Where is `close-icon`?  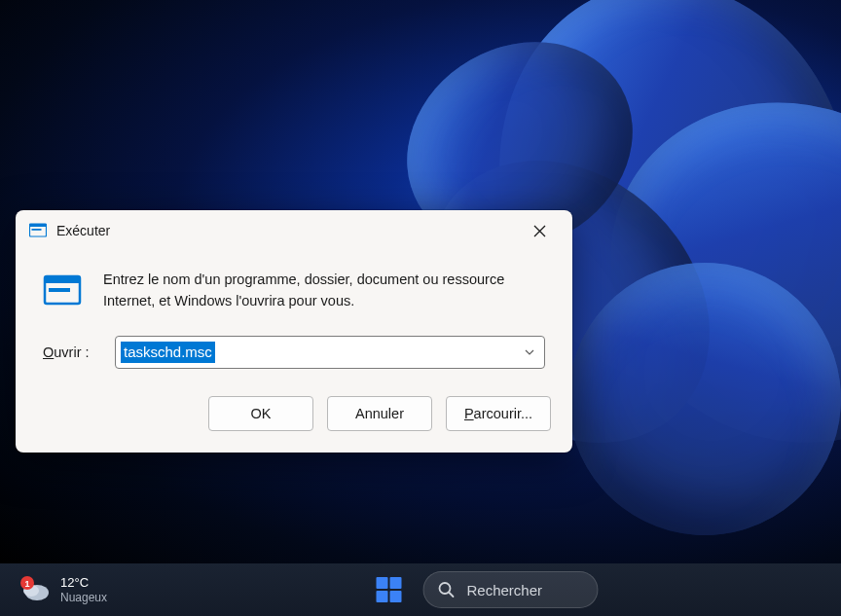 close-icon is located at coordinates (539, 232).